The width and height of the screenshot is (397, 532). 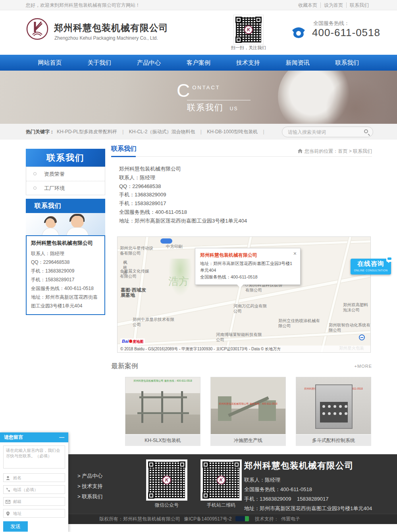 What do you see at coordinates (232, 132) in the screenshot?
I see `keyword-link: KH-DB-1000型吨包装机` at bounding box center [232, 132].